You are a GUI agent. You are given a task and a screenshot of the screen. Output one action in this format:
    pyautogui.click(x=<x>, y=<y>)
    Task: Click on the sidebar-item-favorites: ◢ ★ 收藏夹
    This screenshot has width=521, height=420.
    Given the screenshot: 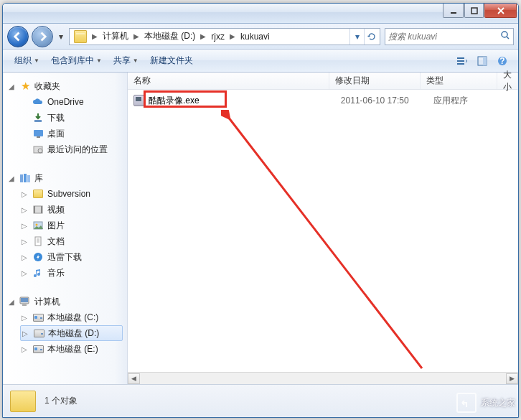 What is the action you would take?
    pyautogui.click(x=67, y=86)
    